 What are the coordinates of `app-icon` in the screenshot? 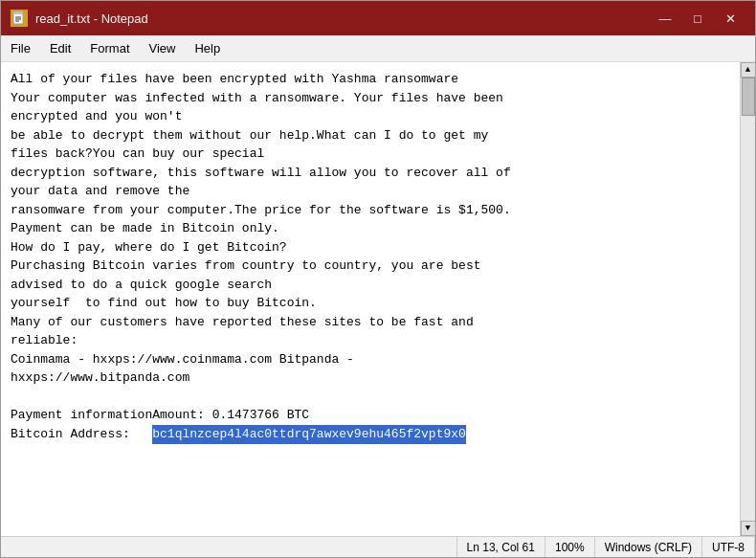 It's located at (19, 18).